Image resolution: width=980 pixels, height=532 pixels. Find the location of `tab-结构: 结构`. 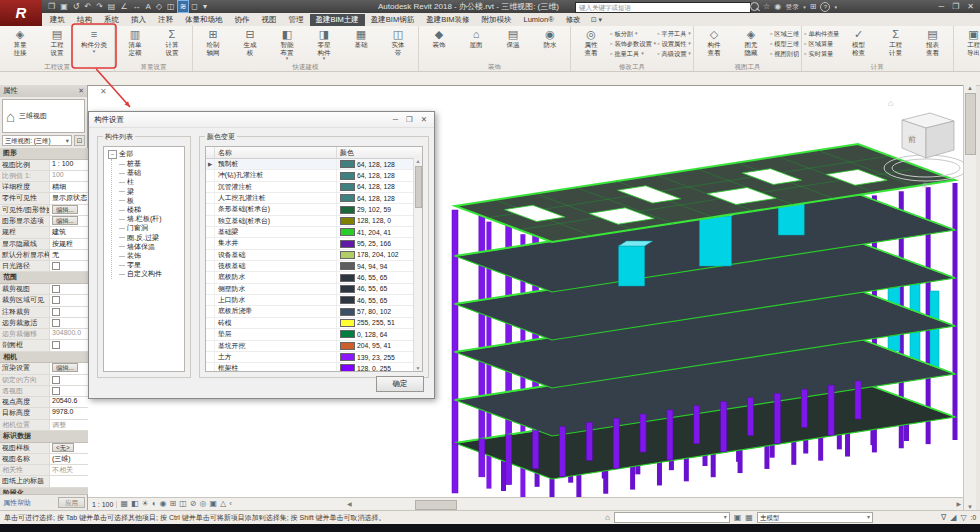

tab-结构: 结构 is located at coordinates (84, 20).